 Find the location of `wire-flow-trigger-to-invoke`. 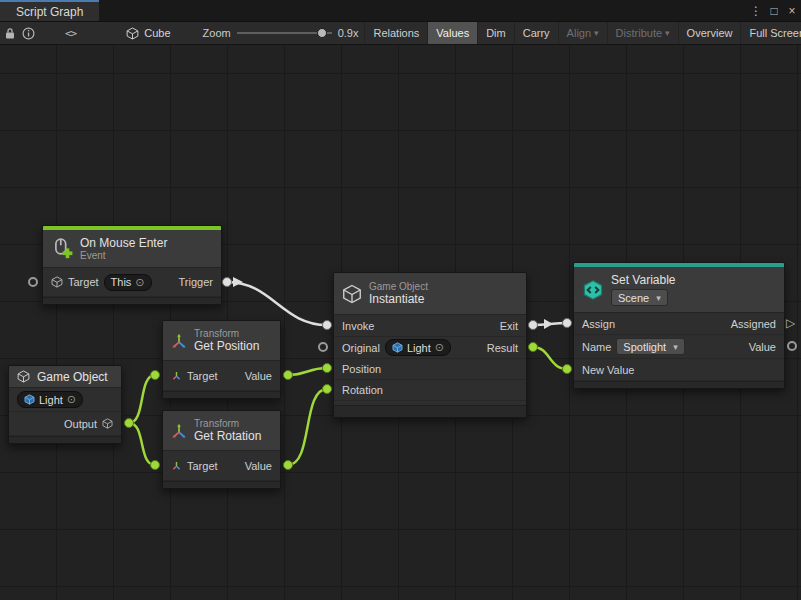

wire-flow-trigger-to-invoke is located at coordinates (277, 304).